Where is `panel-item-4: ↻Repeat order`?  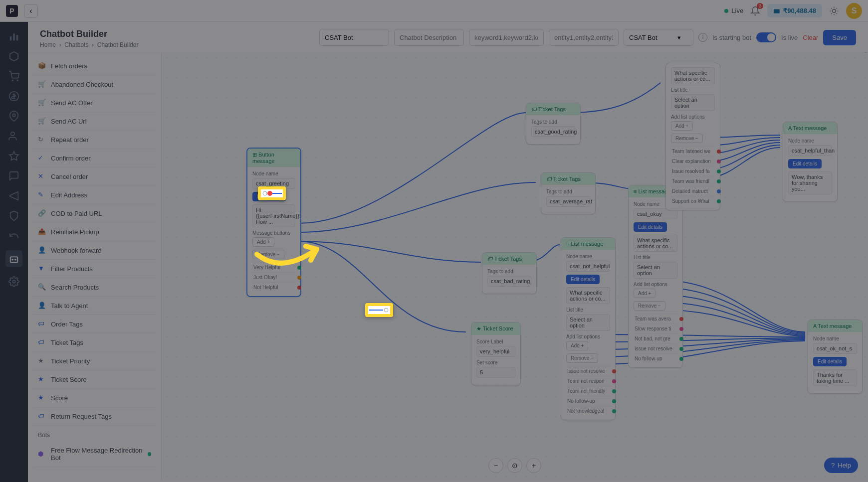 panel-item-4: ↻Repeat order is located at coordinates (95, 140).